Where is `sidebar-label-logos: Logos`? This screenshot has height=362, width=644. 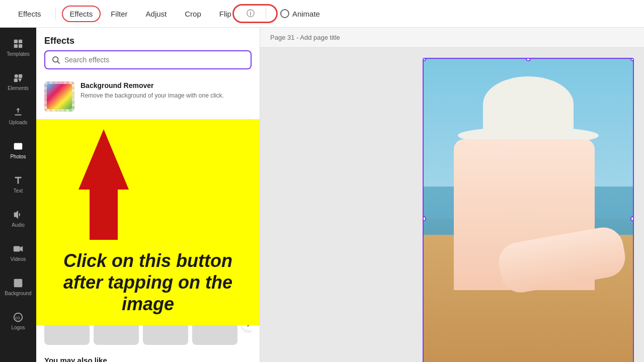
sidebar-label-logos: Logos is located at coordinates (18, 328).